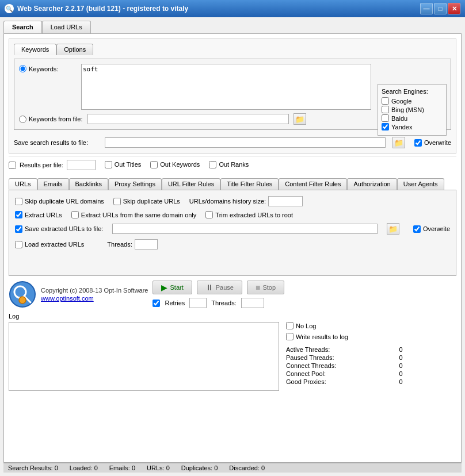 The height and width of the screenshot is (476, 465). I want to click on tab-load-urls: Load URLs, so click(67, 27).